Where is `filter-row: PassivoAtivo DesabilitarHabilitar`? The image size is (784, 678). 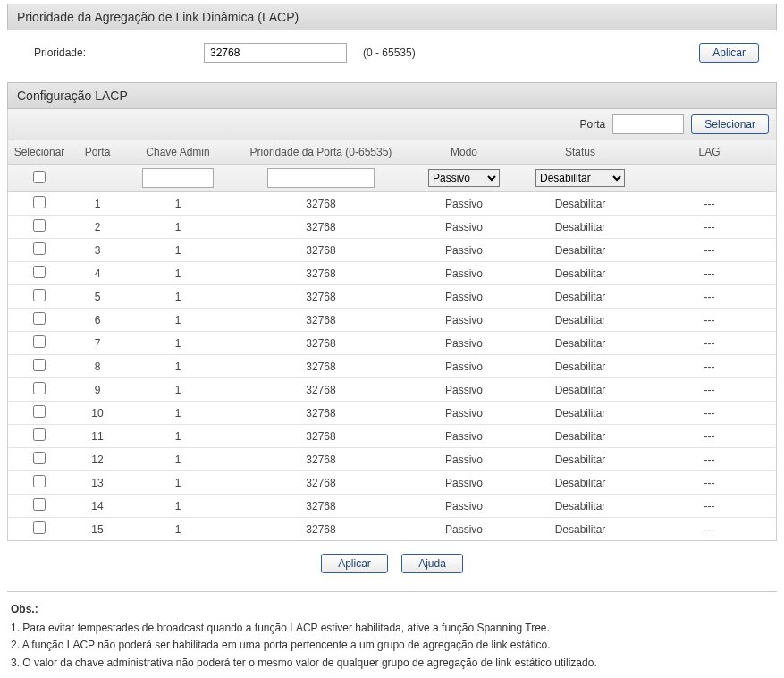 filter-row: PassivoAtivo DesabilitarHabilitar is located at coordinates (392, 179).